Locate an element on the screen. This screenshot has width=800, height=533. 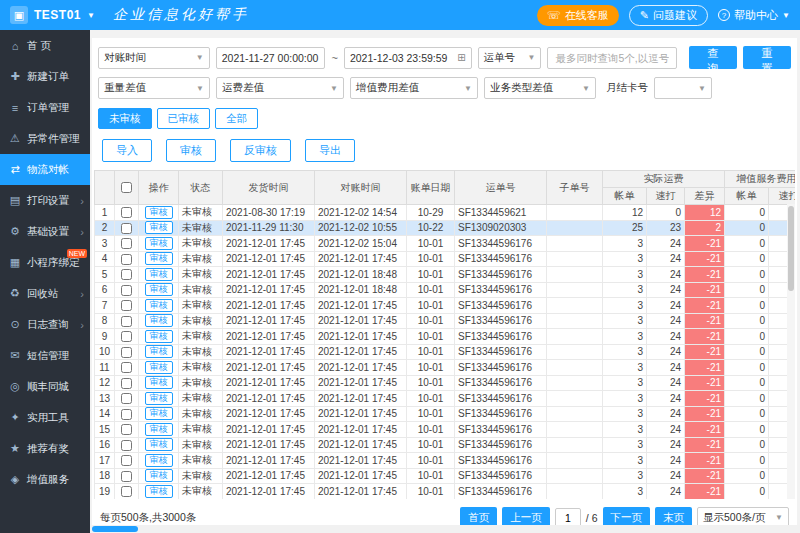
sidebar-item-12: ✦实用工具 is located at coordinates (45, 418).